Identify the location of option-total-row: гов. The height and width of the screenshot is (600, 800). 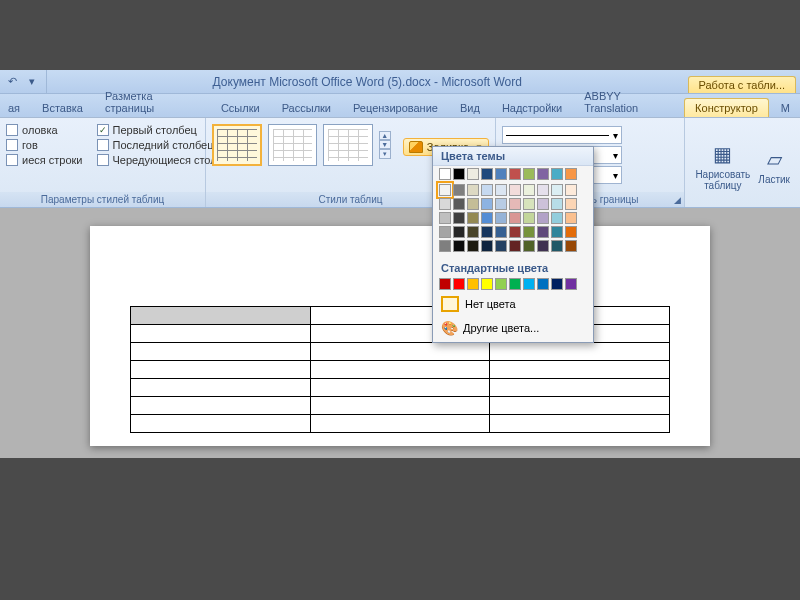
(44, 145).